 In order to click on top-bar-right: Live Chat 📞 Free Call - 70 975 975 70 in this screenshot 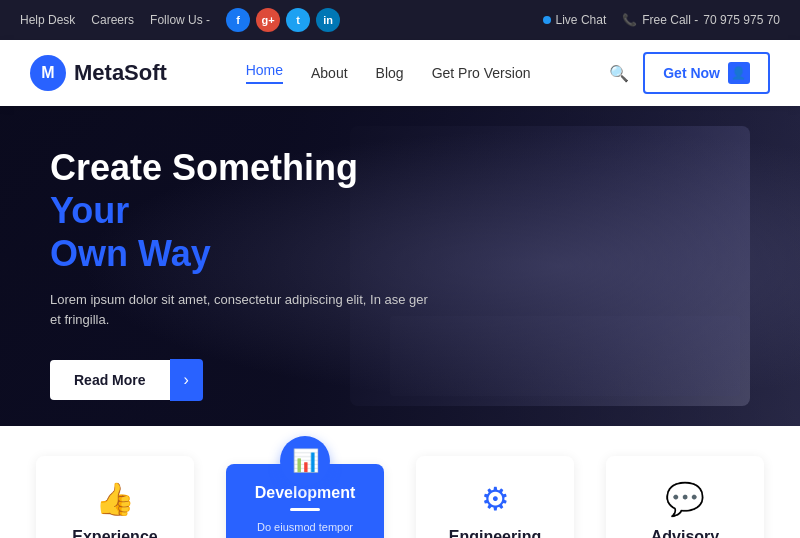, I will do `click(662, 20)`.